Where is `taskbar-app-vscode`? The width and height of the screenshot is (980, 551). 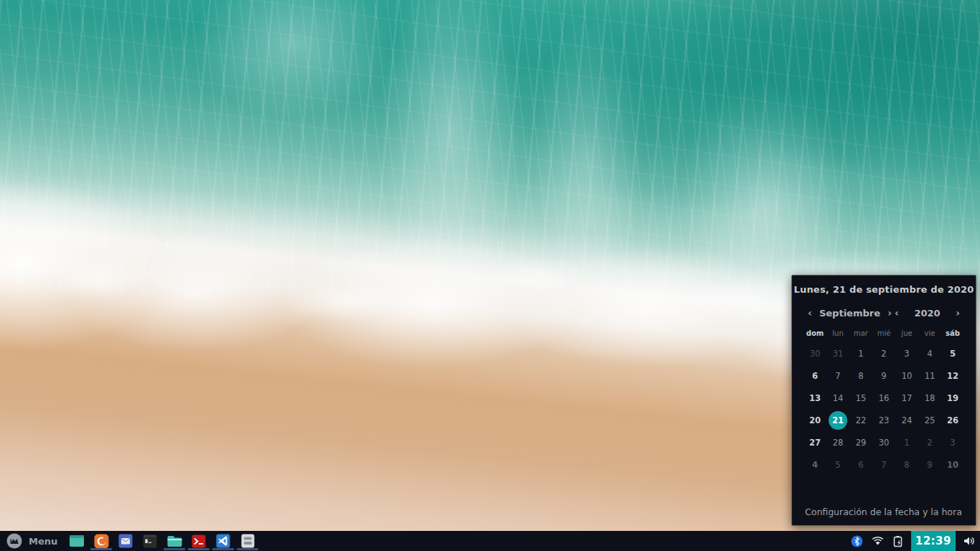 taskbar-app-vscode is located at coordinates (223, 541).